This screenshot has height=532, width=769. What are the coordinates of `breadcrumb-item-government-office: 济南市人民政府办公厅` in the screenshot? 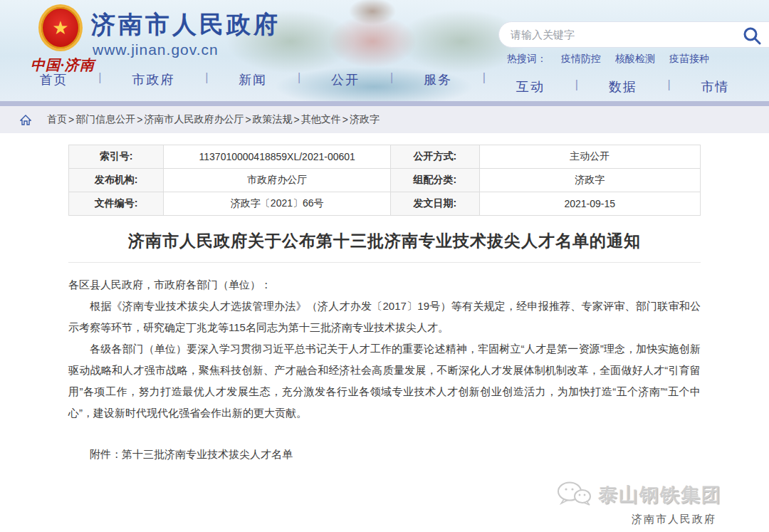 It's located at (194, 120).